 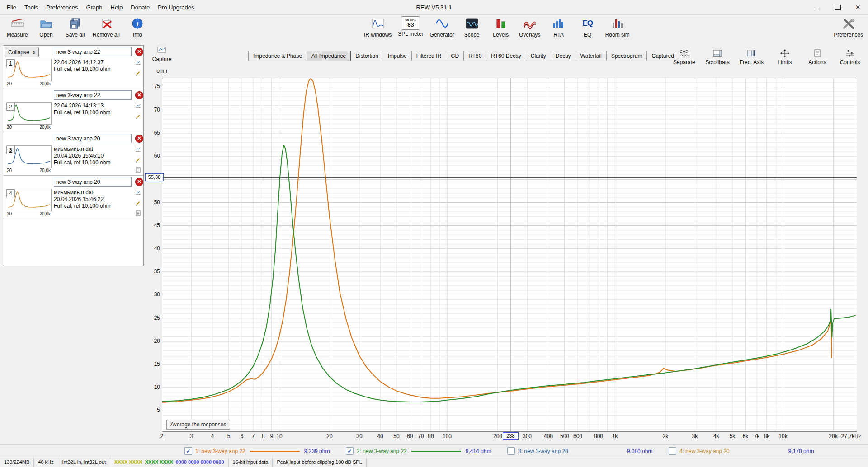 What do you see at coordinates (559, 29) in the screenshot?
I see `rta-button: RTA` at bounding box center [559, 29].